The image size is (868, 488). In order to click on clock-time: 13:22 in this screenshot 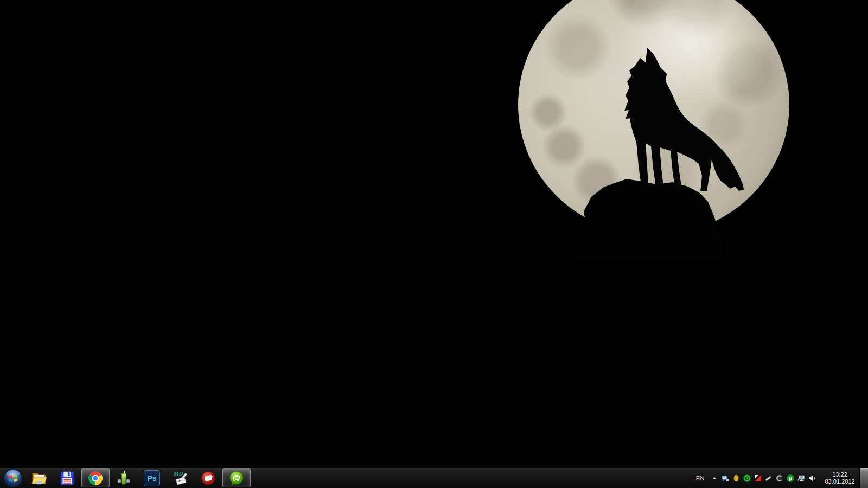, I will do `click(840, 475)`.